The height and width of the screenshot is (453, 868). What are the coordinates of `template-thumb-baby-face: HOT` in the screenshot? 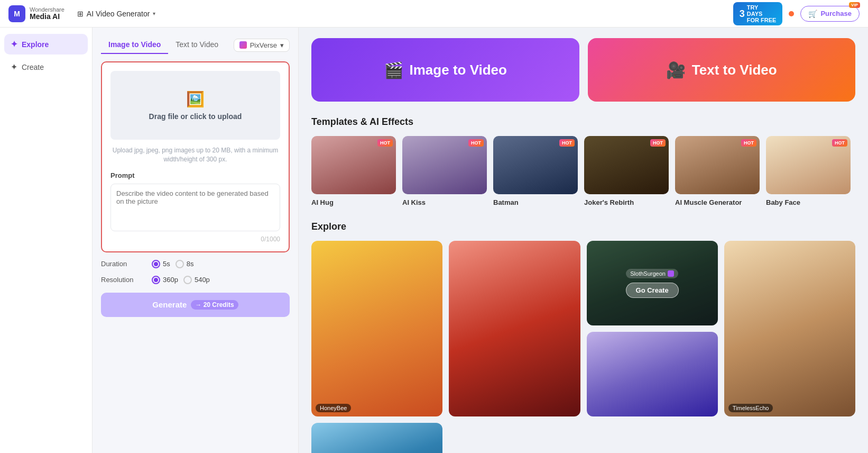 It's located at (808, 165).